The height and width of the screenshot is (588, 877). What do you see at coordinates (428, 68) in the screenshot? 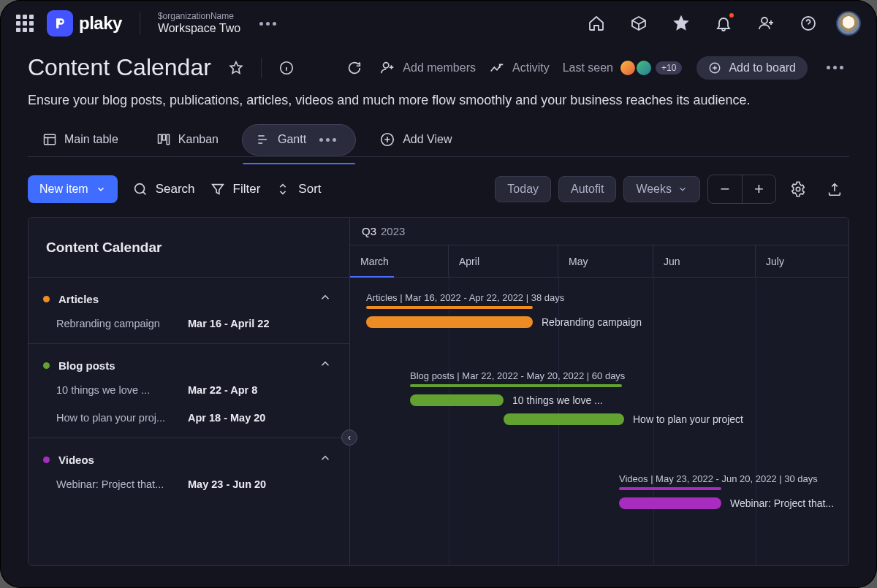
I see `add-members-button: Add members` at bounding box center [428, 68].